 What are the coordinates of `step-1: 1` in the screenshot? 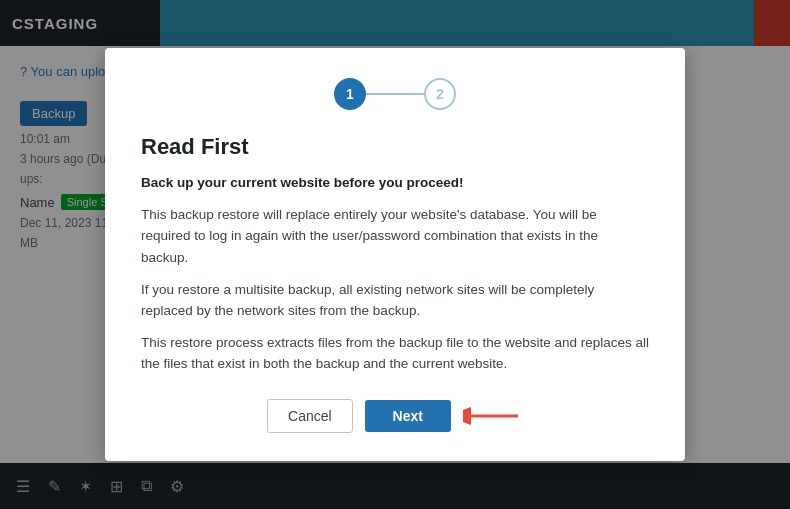 It's located at (350, 94).